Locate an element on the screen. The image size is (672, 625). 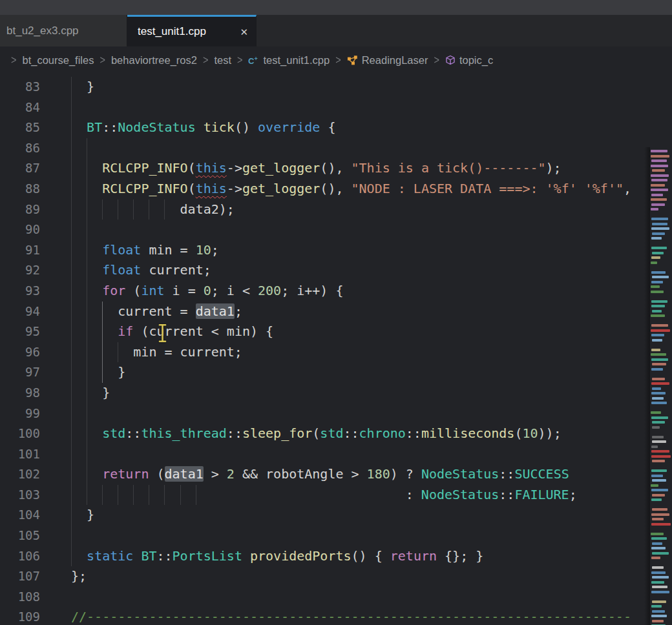
code-line-104: 104 } is located at coordinates (325, 515).